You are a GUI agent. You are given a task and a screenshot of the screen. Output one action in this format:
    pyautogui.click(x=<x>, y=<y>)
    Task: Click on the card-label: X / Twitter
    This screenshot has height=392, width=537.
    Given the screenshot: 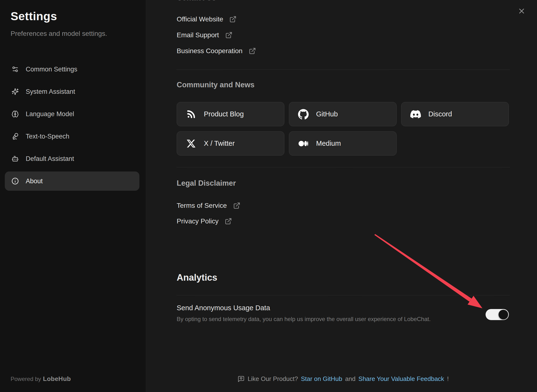 What is the action you would take?
    pyautogui.click(x=219, y=143)
    